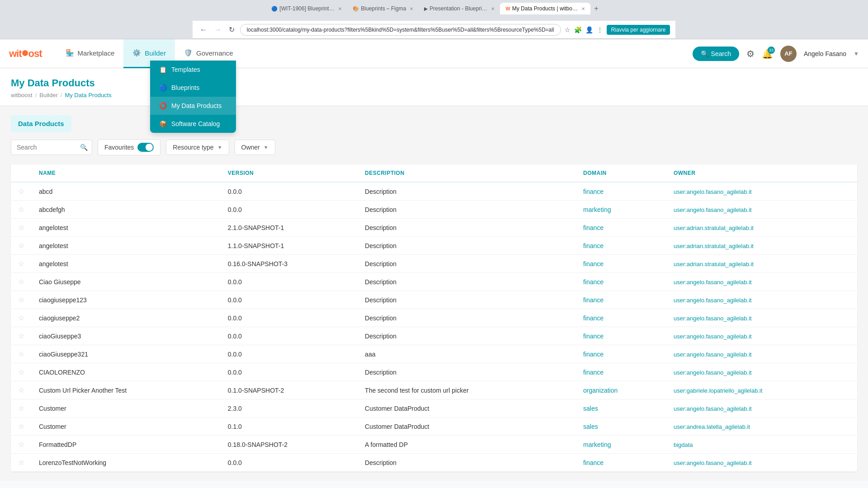 The height and width of the screenshot is (488, 868). Describe the element at coordinates (58, 445) in the screenshot. I see `row-name: FormattedDP` at that location.